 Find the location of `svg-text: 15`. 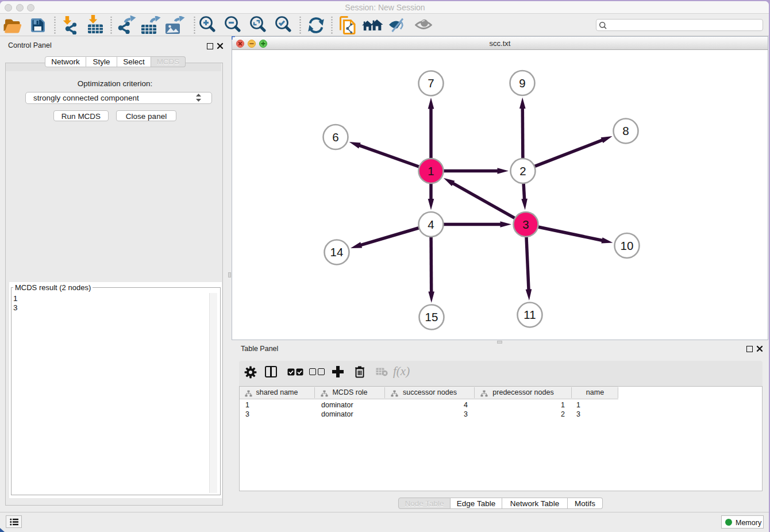

svg-text: 15 is located at coordinates (432, 317).